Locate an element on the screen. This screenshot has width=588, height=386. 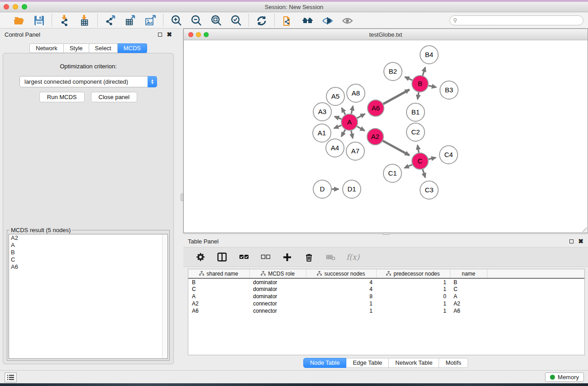
float-panel-icon is located at coordinates (160, 34).